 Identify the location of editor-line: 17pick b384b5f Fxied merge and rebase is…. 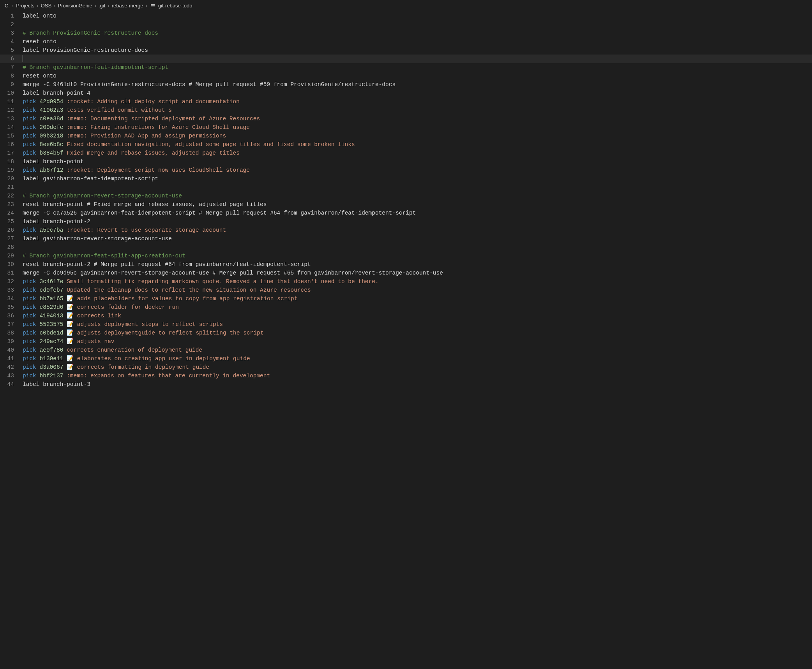
(406, 153).